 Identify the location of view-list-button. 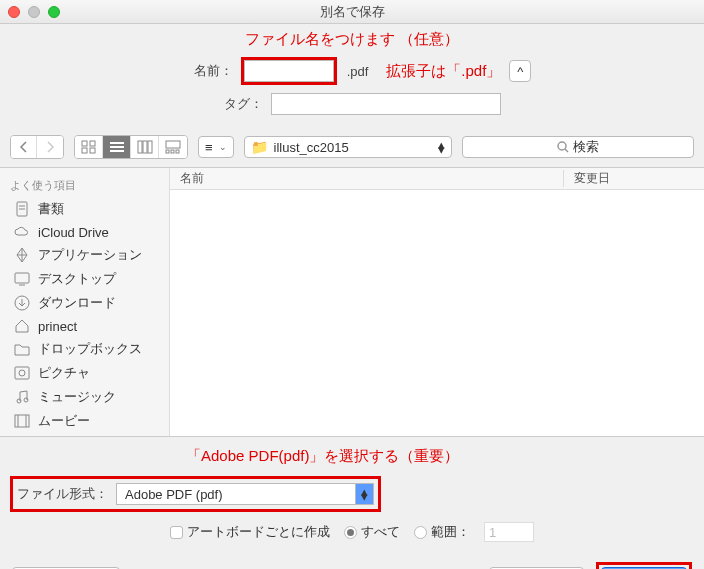
(117, 147).